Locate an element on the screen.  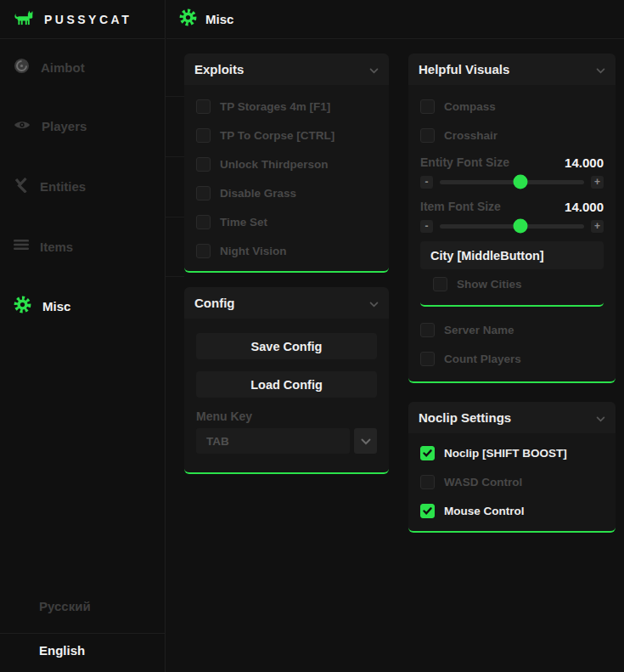
brand-name: PUSSYCAT is located at coordinates (88, 20).